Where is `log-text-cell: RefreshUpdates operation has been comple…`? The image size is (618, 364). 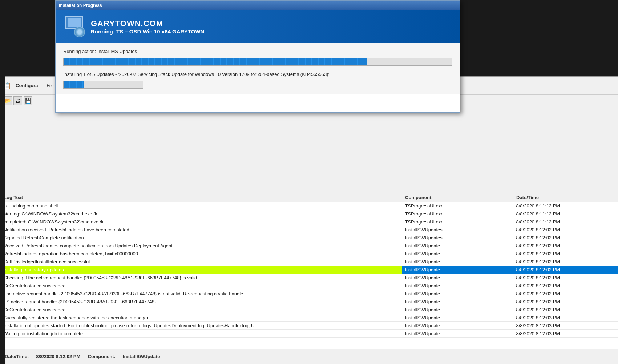 log-text-cell: RefreshUpdates operation has been comple… is located at coordinates (201, 254).